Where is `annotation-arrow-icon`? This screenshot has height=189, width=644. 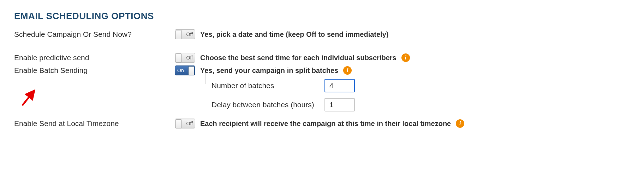
annotation-arrow-icon is located at coordinates (30, 98).